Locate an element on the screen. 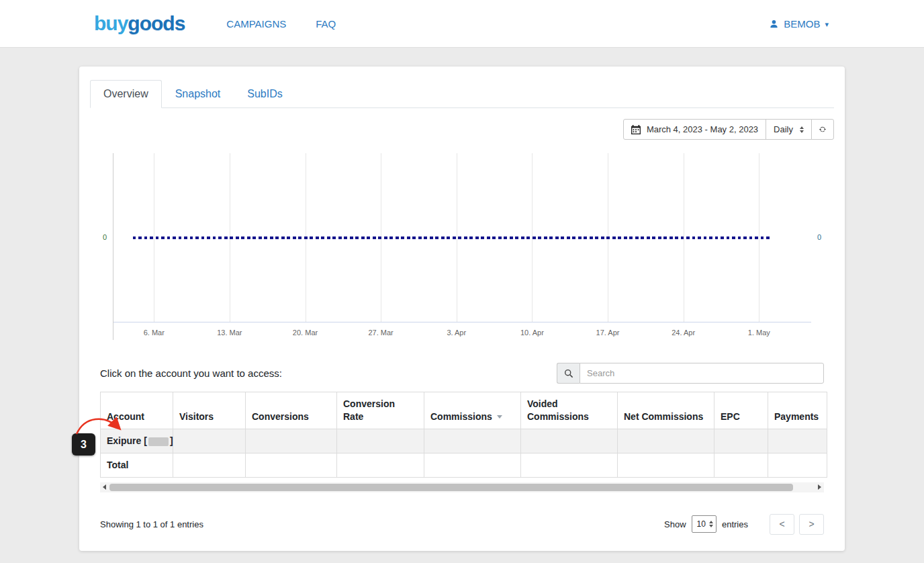 This screenshot has width=924, height=563. calendar-icon is located at coordinates (636, 130).